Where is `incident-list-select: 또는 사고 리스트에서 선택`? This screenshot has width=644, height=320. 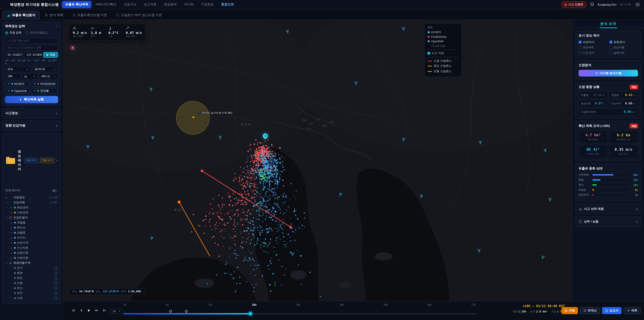 incident-list-select: 또는 사고 리스트에서 선택 is located at coordinates (32, 48).